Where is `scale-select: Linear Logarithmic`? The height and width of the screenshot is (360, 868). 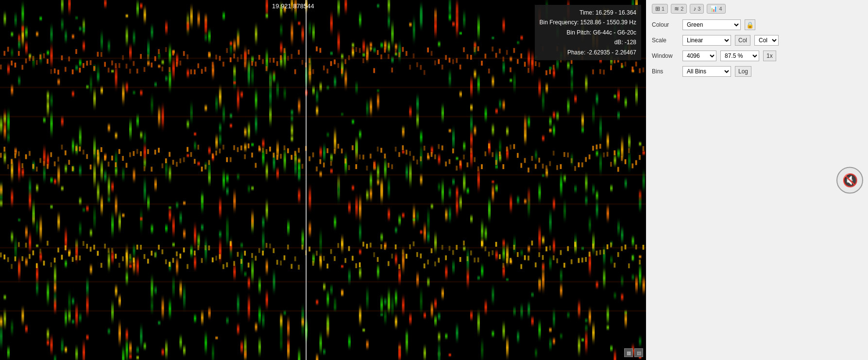
scale-select: Linear Logarithmic is located at coordinates (707, 40).